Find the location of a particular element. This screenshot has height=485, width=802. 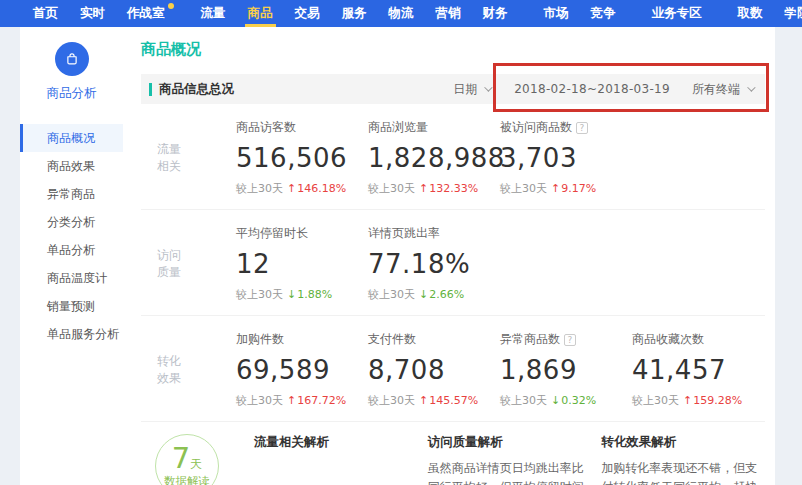

metric-value: 41,457 is located at coordinates (698, 370).